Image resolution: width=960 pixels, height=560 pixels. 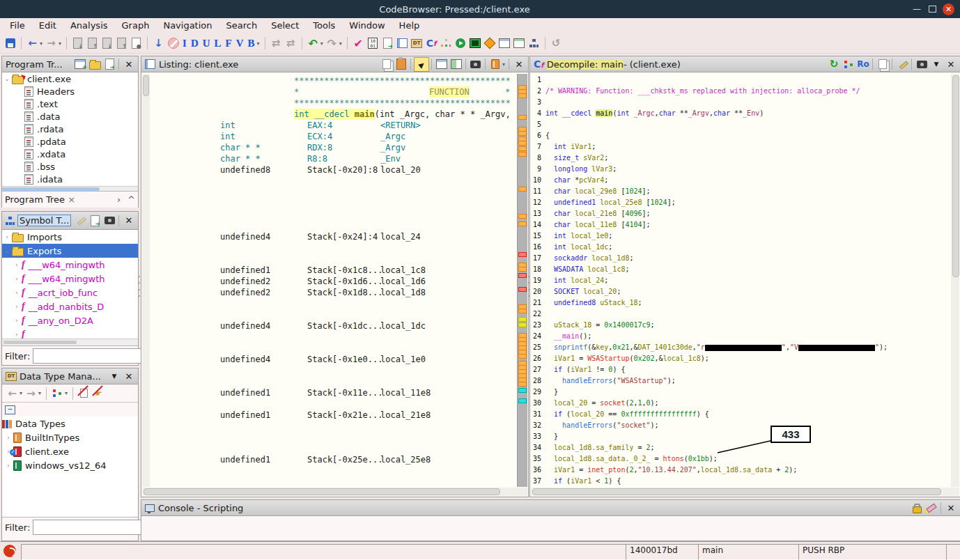 I want to click on code-token: local_29e8, so click(x=596, y=191).